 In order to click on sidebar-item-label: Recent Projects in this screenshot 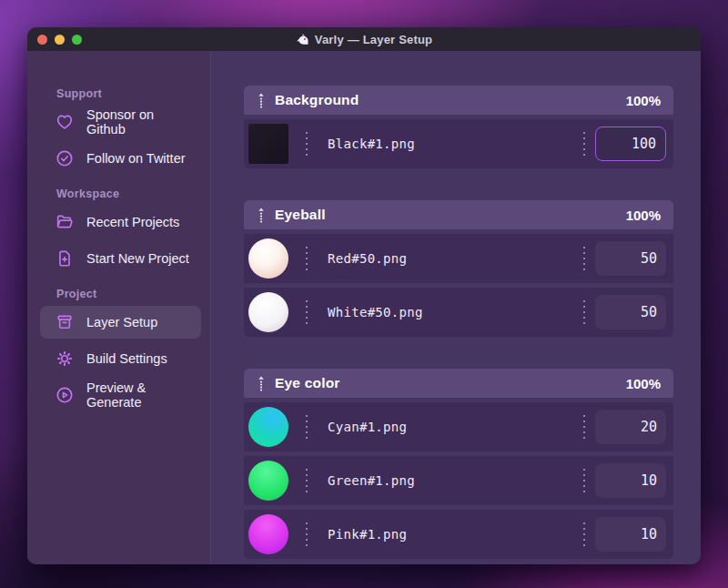, I will do `click(133, 222)`.